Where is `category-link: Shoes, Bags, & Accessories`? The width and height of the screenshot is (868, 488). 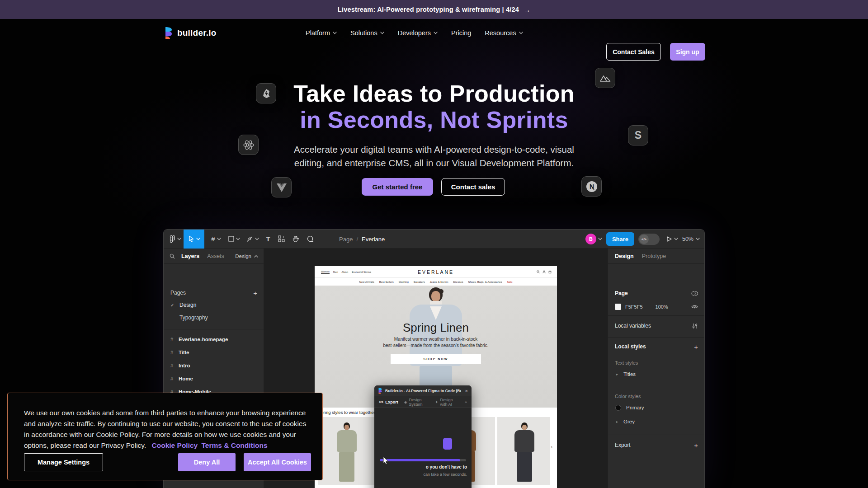 category-link: Shoes, Bags, & Accessories is located at coordinates (486, 282).